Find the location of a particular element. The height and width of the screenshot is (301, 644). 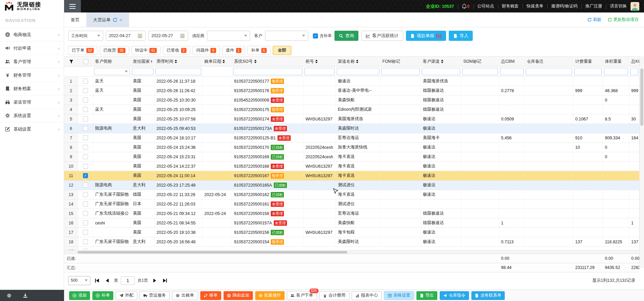

sidebar-item-7: 基础设置‹ is located at coordinates (32, 129).